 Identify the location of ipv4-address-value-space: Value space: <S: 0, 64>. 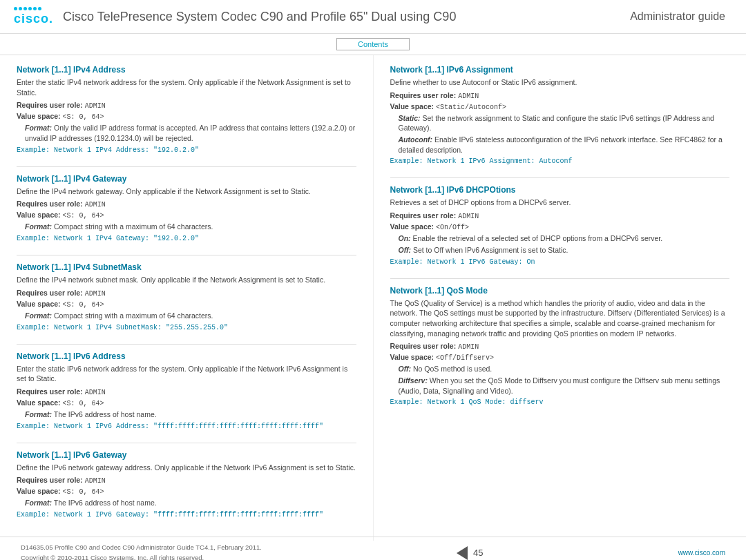
(186, 116).